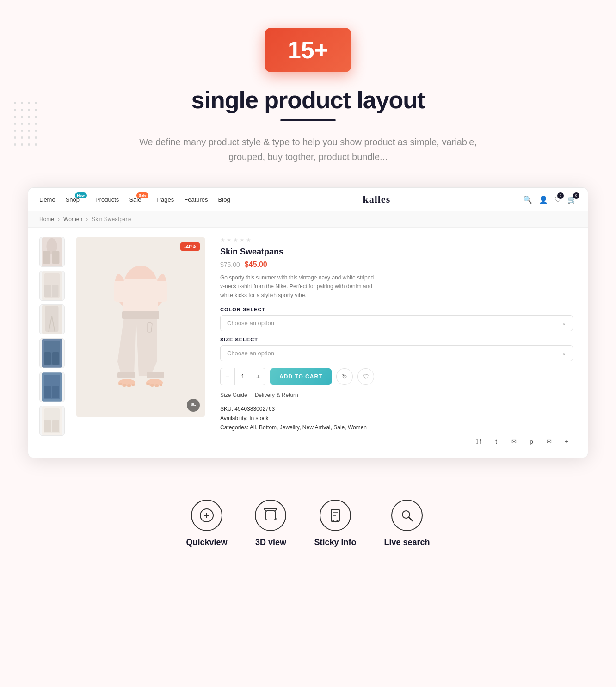 The image size is (616, 687). What do you see at coordinates (543, 200) in the screenshot?
I see `account-icon: 👤` at bounding box center [543, 200].